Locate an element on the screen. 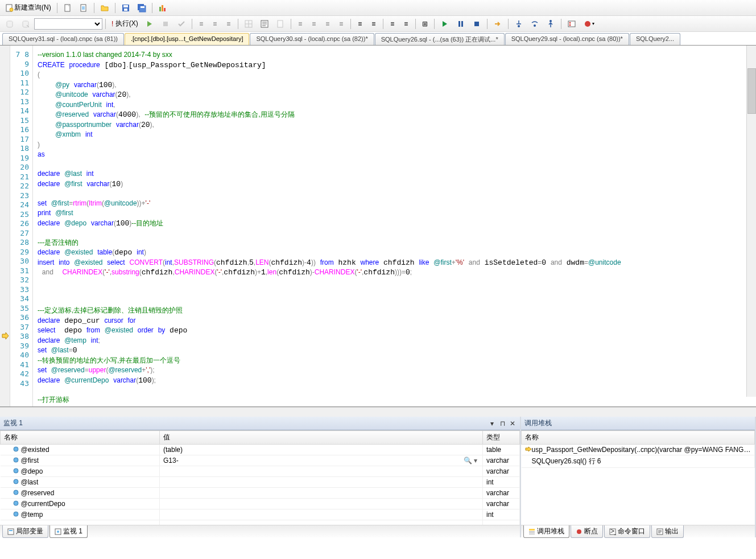 This screenshot has width=756, height=559. new-file-button is located at coordinates (68, 8).